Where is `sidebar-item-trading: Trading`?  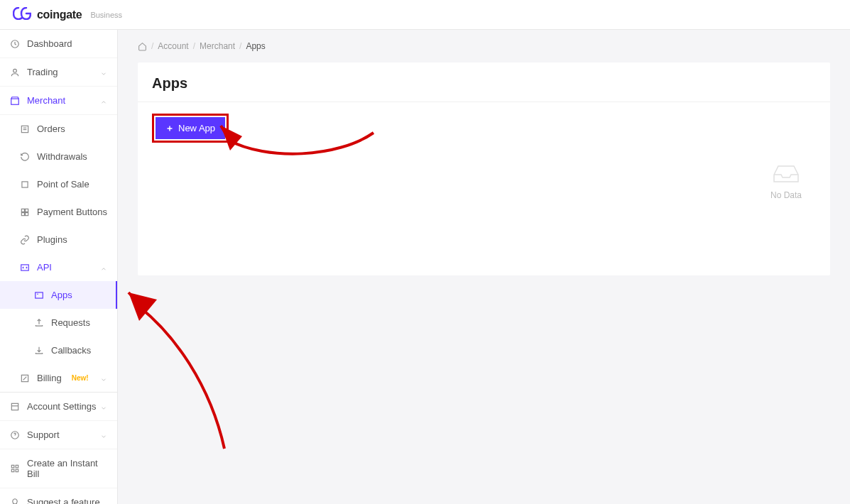
sidebar-item-trading: Trading is located at coordinates (58, 72).